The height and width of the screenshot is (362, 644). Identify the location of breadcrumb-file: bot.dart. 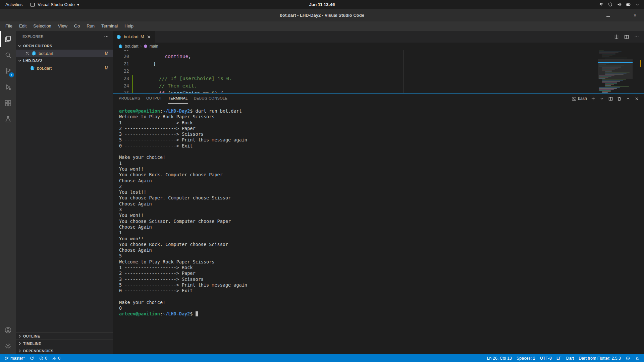
(131, 46).